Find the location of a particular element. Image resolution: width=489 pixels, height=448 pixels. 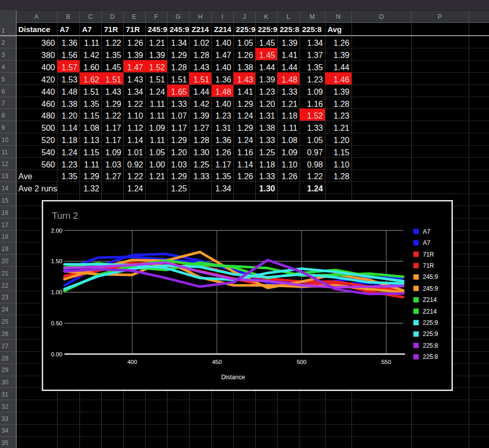

svg-text: 1.50 is located at coordinates (57, 261).